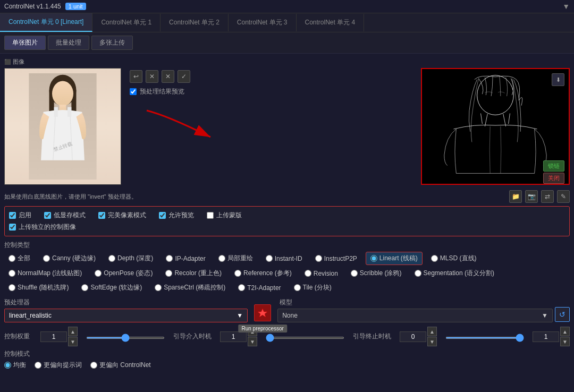 The image size is (574, 392). Describe the element at coordinates (126, 22) in the screenshot. I see `tab-controlnet-1: ControlNet 单元 1` at that location.